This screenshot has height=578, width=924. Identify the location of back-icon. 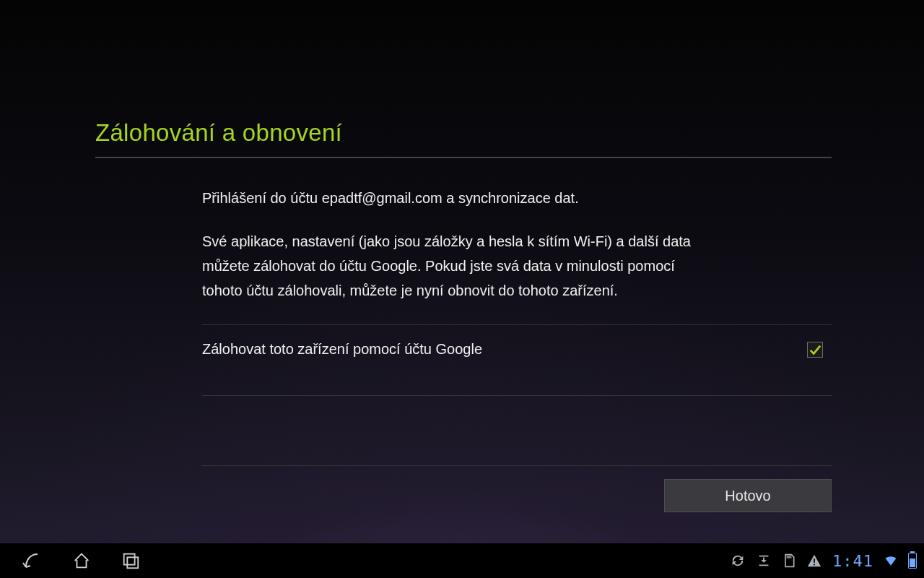
(32, 561).